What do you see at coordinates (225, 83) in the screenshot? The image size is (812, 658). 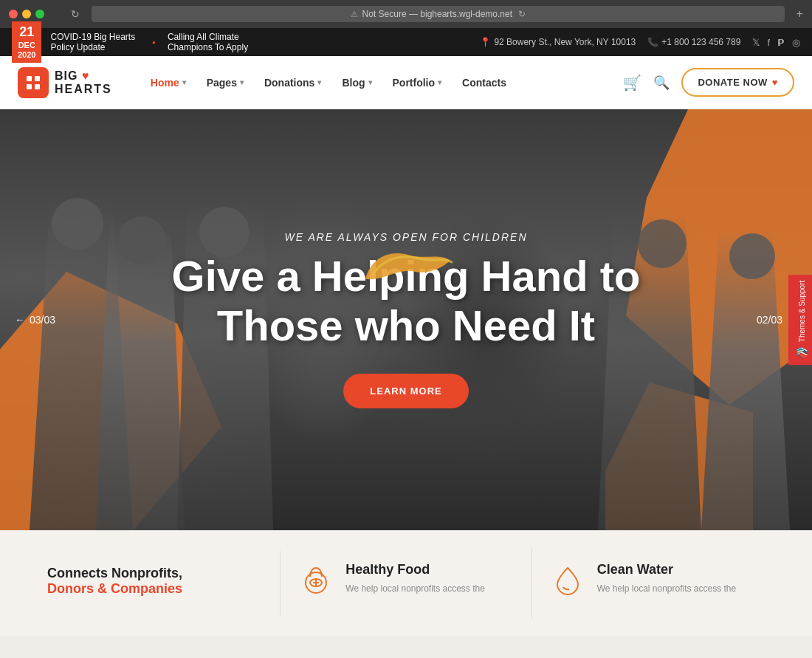 I see `nav-pages: Pages ▾` at bounding box center [225, 83].